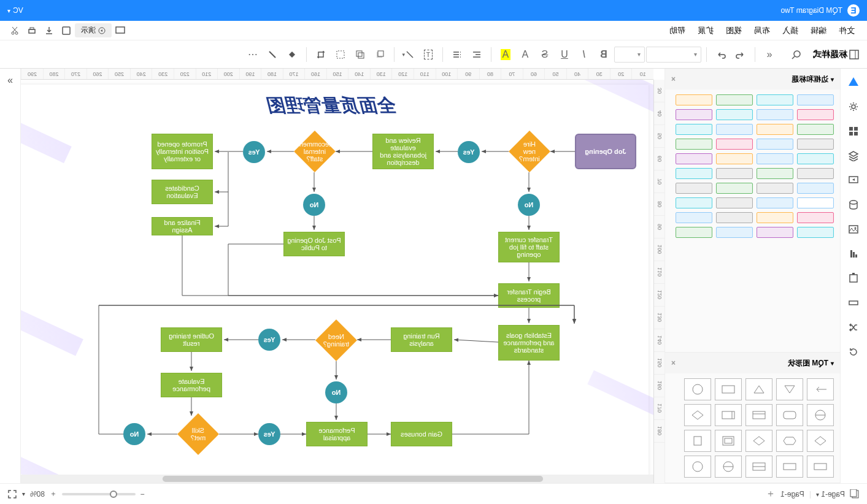 Image resolution: width=867 pixels, height=504 pixels. I want to click on refresh-icon, so click(854, 352).